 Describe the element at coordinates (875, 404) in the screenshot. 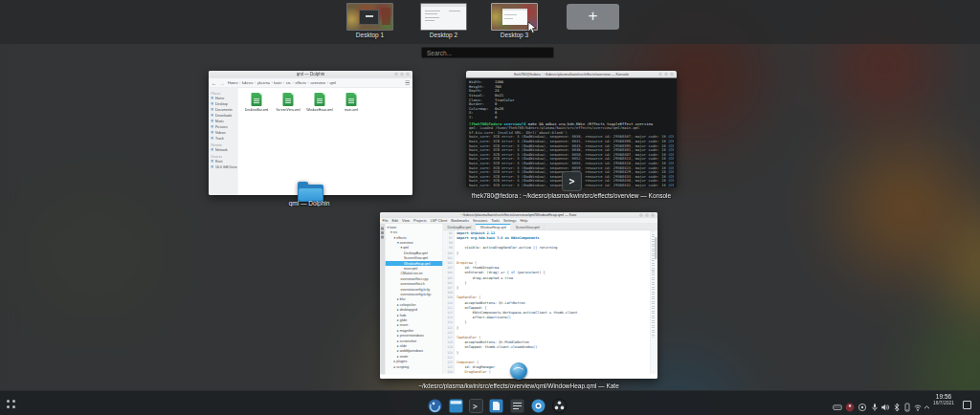

I see `tray-microphone-icon` at that location.